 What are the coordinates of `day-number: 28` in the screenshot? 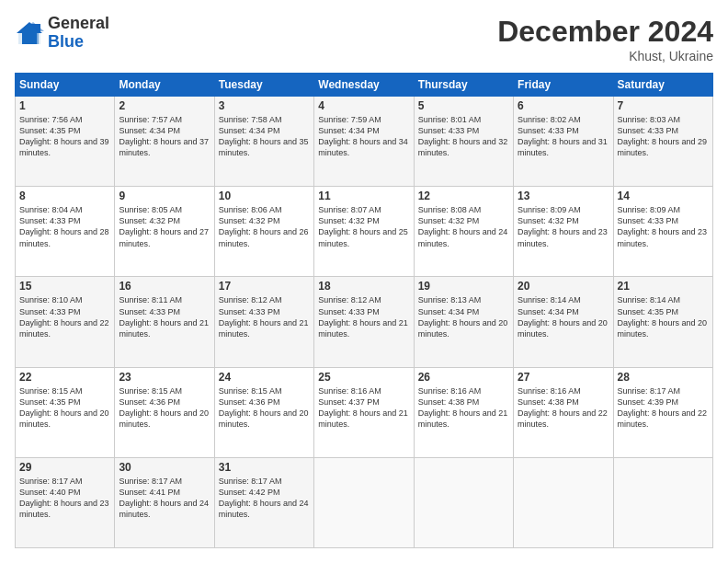 It's located at (664, 377).